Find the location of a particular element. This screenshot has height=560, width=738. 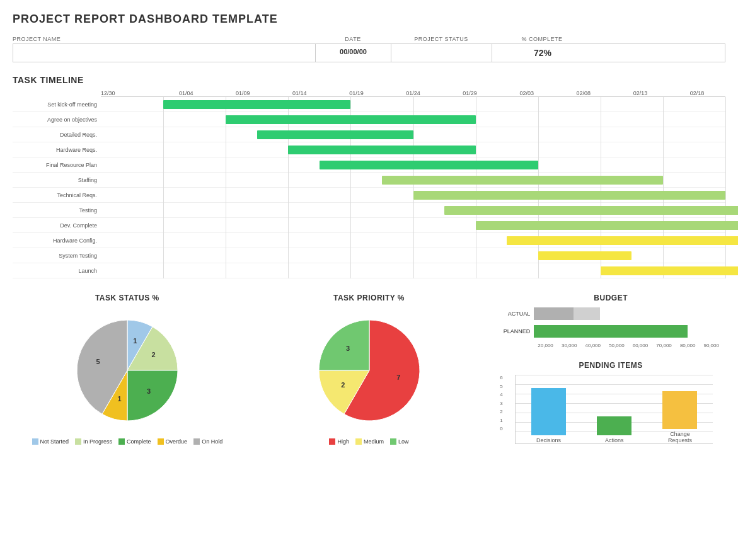

gantt-row: Testing is located at coordinates (369, 210).